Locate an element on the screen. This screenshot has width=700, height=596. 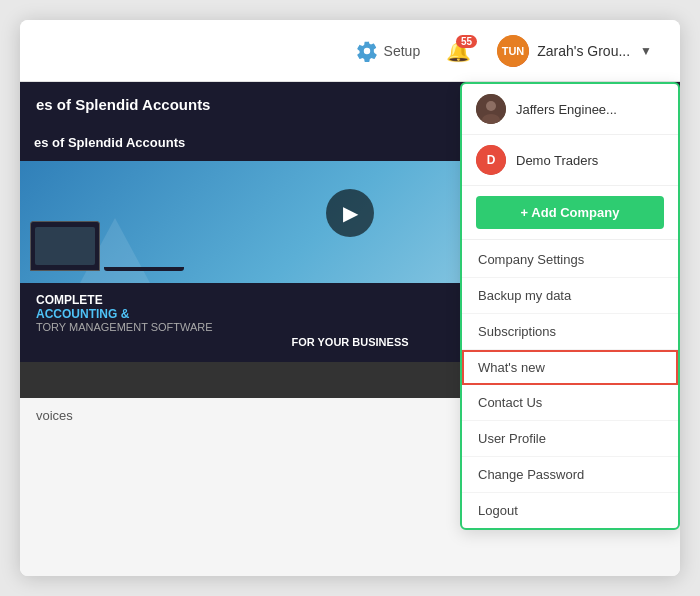
svg-text: D is located at coordinates (492, 160).